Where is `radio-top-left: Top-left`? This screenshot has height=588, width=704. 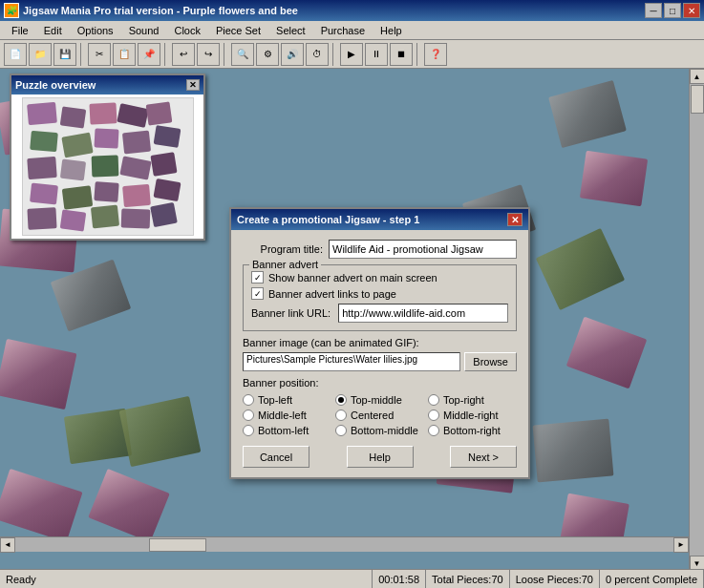
radio-top-left: Top-left is located at coordinates (287, 400).